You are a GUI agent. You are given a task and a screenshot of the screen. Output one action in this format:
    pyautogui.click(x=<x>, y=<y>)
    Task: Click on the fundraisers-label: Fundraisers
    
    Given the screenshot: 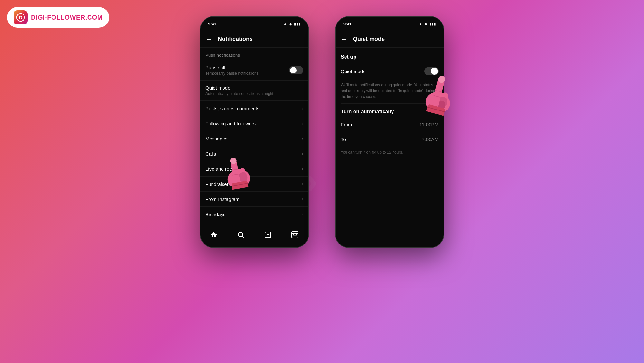 What is the action you would take?
    pyautogui.click(x=254, y=184)
    